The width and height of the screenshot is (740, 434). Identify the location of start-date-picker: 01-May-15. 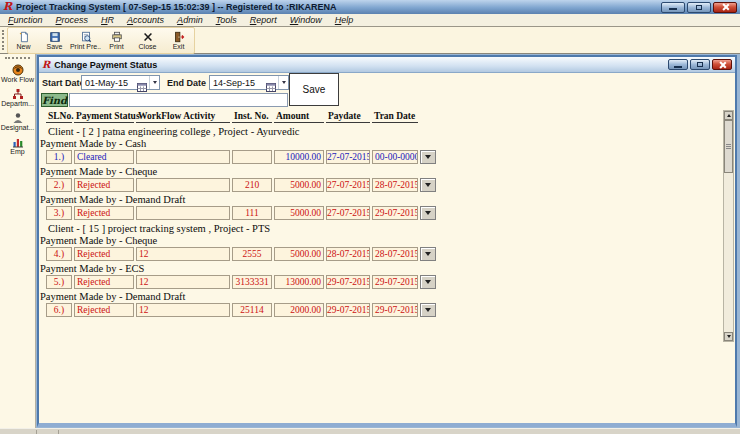
(120, 82).